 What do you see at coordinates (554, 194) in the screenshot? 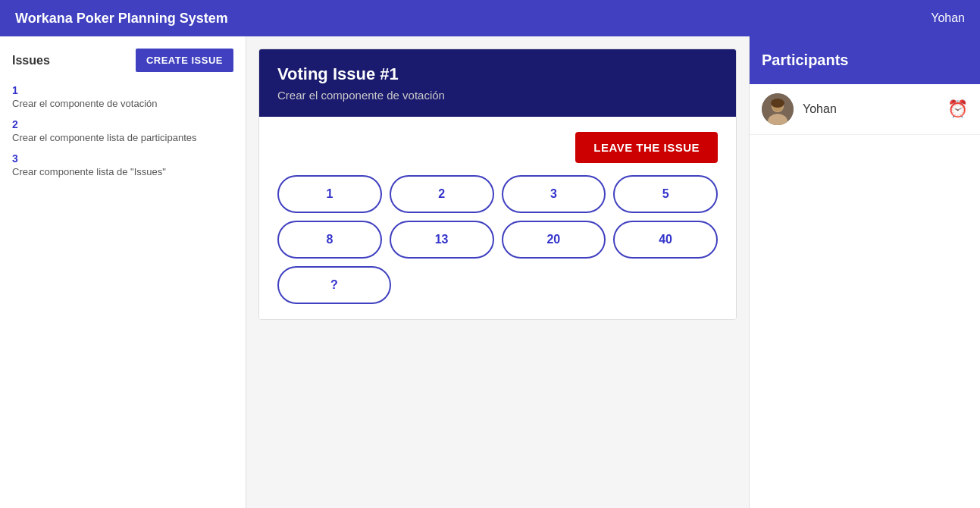
I see `vote-btn-3: 3` at bounding box center [554, 194].